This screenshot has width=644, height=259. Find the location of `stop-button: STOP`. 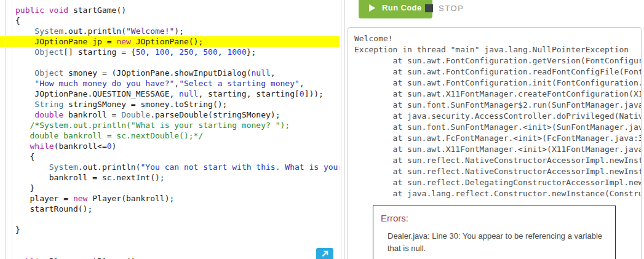

stop-button: STOP is located at coordinates (445, 8).